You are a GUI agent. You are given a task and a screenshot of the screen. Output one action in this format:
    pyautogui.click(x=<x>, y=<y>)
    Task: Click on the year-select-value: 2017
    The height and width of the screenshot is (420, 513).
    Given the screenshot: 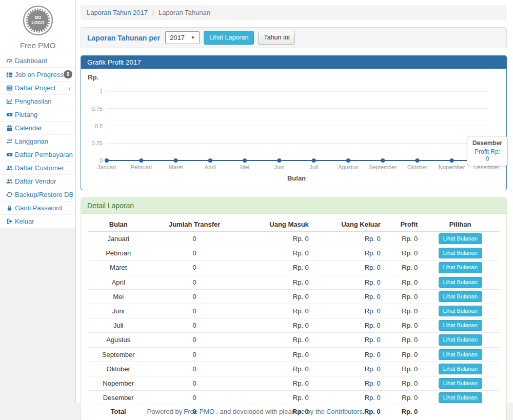 What is the action you would take?
    pyautogui.click(x=177, y=38)
    